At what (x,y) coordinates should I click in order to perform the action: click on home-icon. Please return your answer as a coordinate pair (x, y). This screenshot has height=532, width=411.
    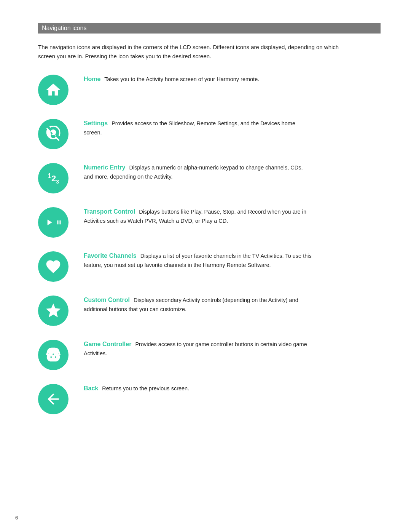
    Looking at the image, I should click on (53, 90).